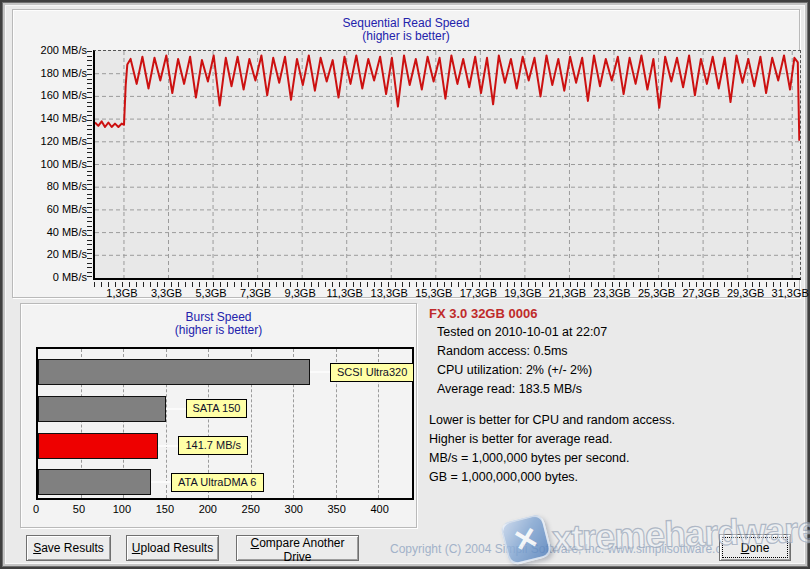  What do you see at coordinates (225, 446) in the screenshot?
I see `burst-bar-row: 141.7 MB/s` at bounding box center [225, 446].